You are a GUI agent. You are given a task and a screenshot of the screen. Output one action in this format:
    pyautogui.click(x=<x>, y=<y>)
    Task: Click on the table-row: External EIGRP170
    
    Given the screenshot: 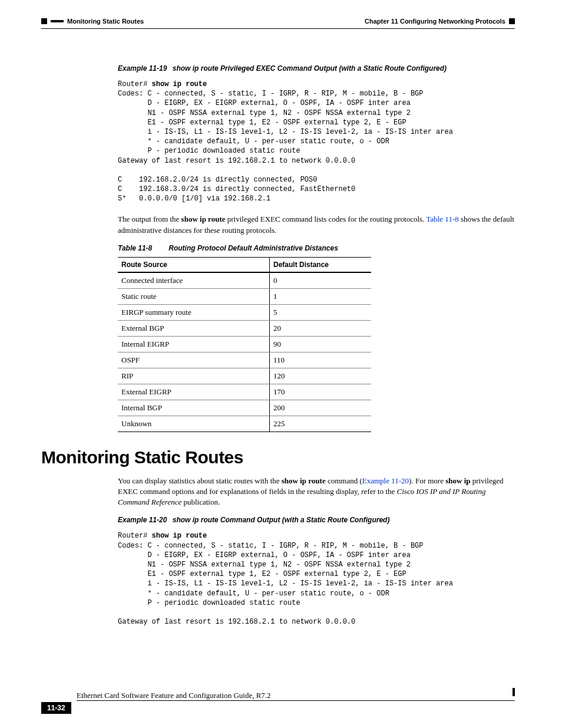 What is the action you would take?
    pyautogui.click(x=244, y=391)
    